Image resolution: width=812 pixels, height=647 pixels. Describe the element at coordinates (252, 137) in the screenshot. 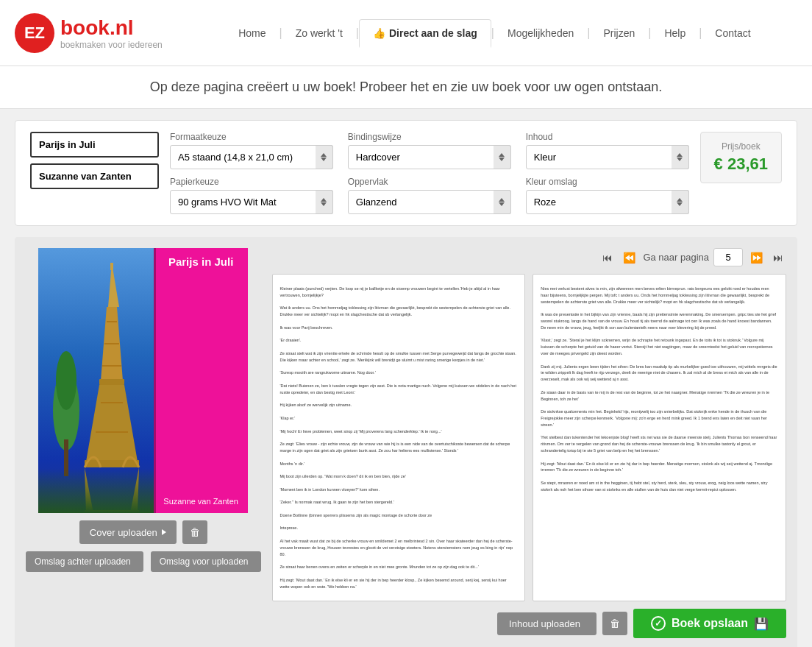

I see `formaatkeuze-label: Formaatkeuze` at that location.